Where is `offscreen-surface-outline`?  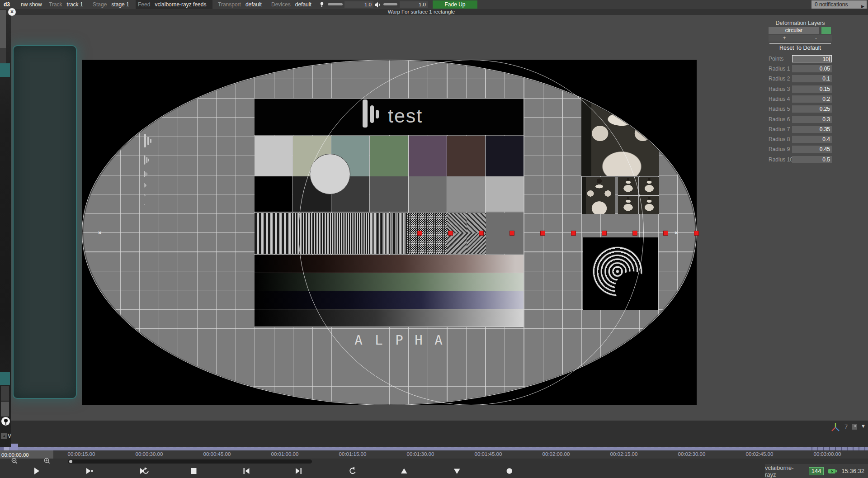 offscreen-surface-outline is located at coordinates (45, 222).